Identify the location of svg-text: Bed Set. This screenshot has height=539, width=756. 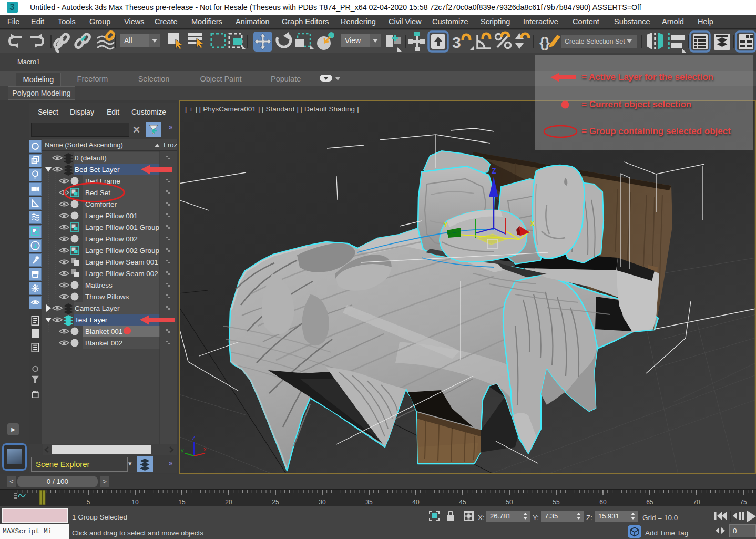
(98, 192).